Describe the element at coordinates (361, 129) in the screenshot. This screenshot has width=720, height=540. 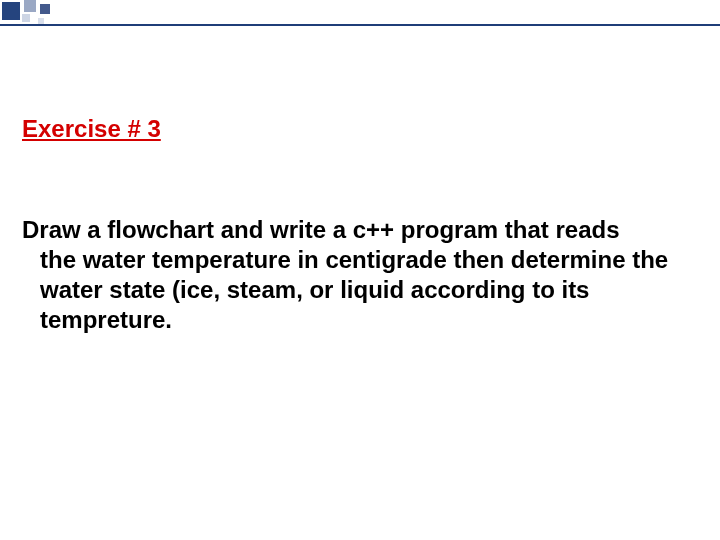
I see `exercise-title: Exercise # 3` at that location.